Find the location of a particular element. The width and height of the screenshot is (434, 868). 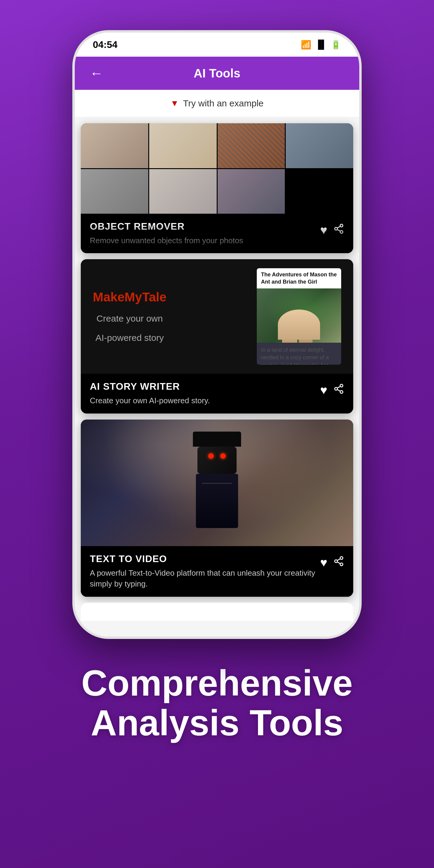

story-writer-desc: Create your own AI-powered story. is located at coordinates (205, 401).